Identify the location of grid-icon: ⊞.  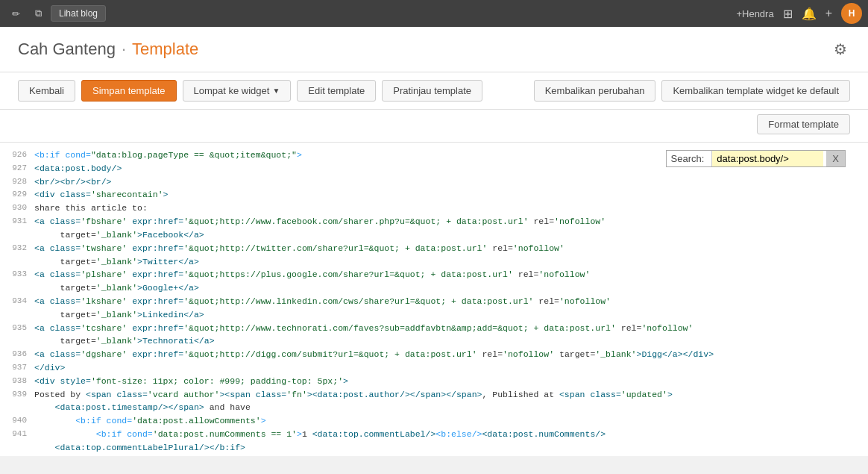
(787, 13).